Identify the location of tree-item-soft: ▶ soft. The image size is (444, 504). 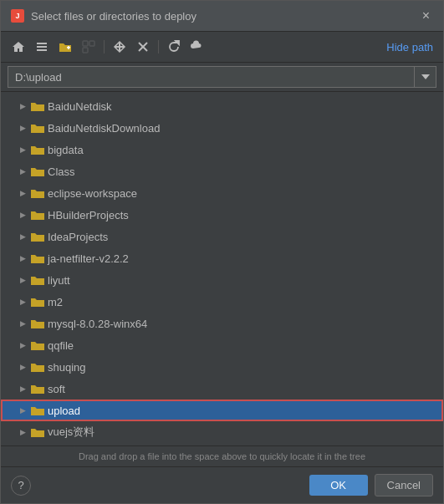
(222, 389).